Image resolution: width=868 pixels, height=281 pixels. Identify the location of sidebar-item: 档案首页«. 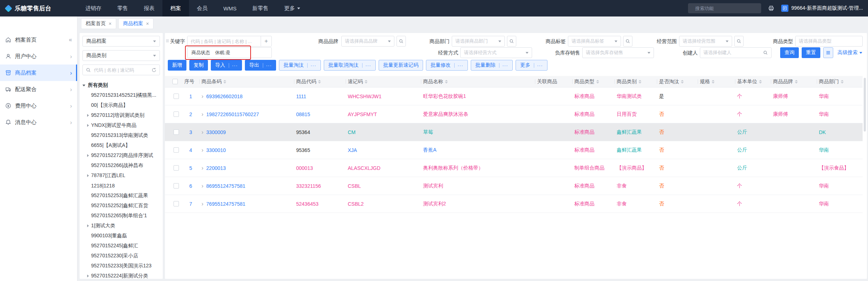
(39, 40).